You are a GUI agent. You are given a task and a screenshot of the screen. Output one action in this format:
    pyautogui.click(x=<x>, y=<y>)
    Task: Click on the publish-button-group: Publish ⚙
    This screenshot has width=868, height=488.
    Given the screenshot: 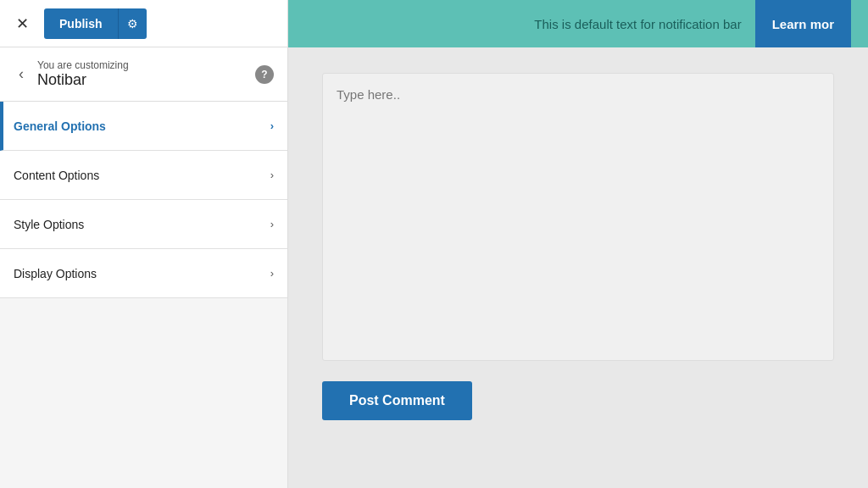 What is the action you would take?
    pyautogui.click(x=95, y=24)
    